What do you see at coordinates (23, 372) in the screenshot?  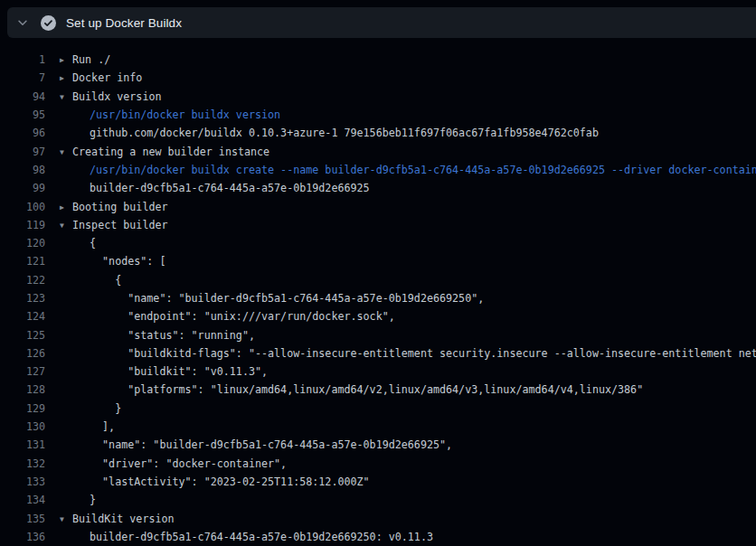 I see `line-number: 127` at bounding box center [23, 372].